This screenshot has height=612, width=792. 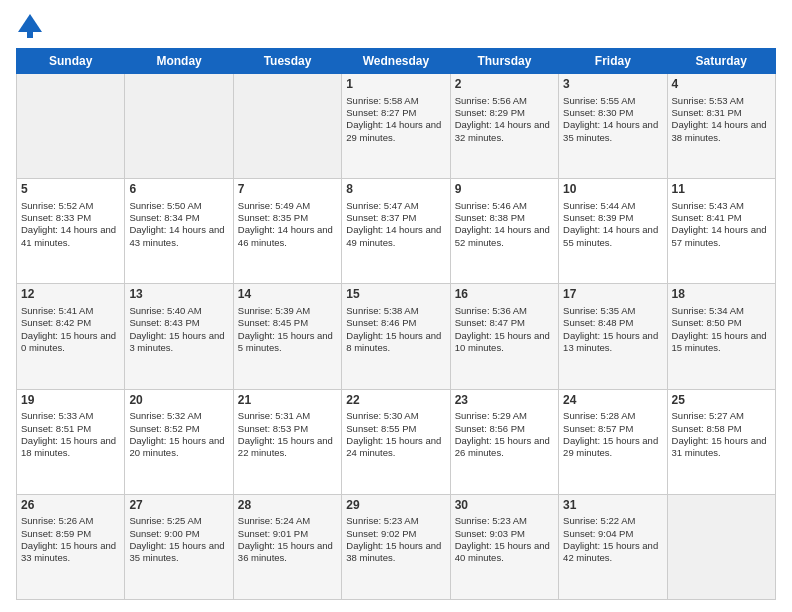 What do you see at coordinates (274, 416) in the screenshot?
I see `sunrise-text: Sunrise: 5:31 AM` at bounding box center [274, 416].